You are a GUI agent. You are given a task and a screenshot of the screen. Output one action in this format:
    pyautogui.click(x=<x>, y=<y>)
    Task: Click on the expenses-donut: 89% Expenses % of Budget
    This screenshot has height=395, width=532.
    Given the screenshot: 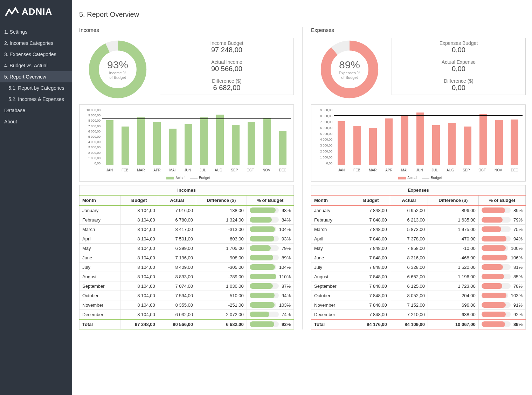 What is the action you would take?
    pyautogui.click(x=350, y=69)
    